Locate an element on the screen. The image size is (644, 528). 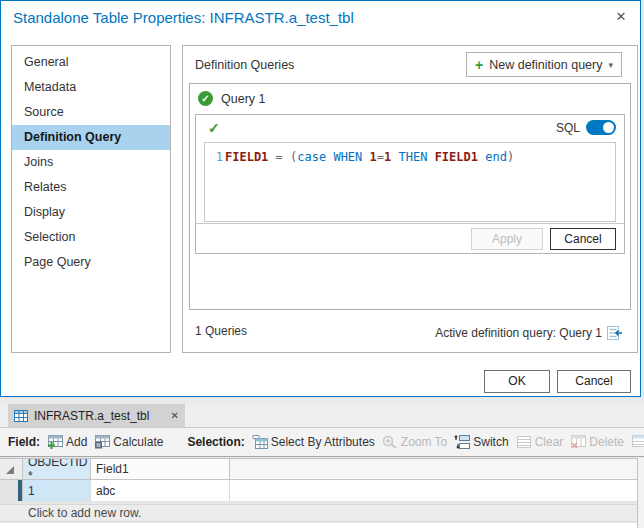
row-selector-icon is located at coordinates (10, 470).